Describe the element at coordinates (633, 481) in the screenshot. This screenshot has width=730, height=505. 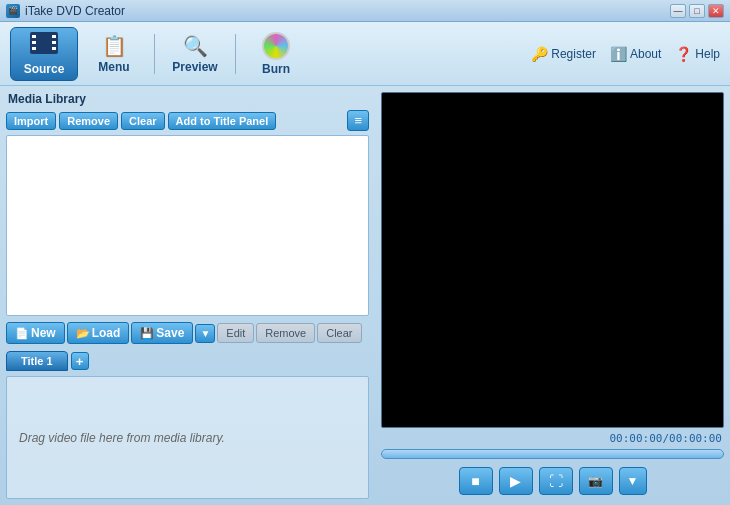
I see `preview-dropdown-button: ▼` at that location.